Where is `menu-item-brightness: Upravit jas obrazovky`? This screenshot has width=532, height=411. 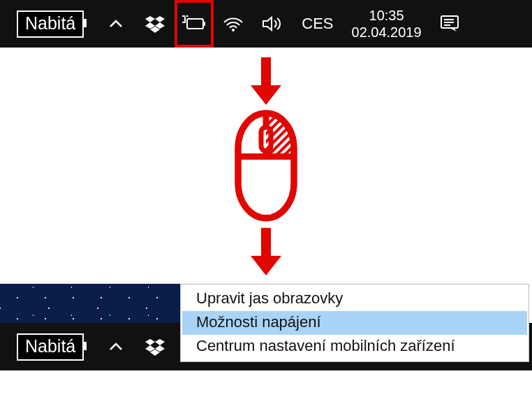 menu-item-brightness: Upravit jas obrazovky is located at coordinates (355, 299).